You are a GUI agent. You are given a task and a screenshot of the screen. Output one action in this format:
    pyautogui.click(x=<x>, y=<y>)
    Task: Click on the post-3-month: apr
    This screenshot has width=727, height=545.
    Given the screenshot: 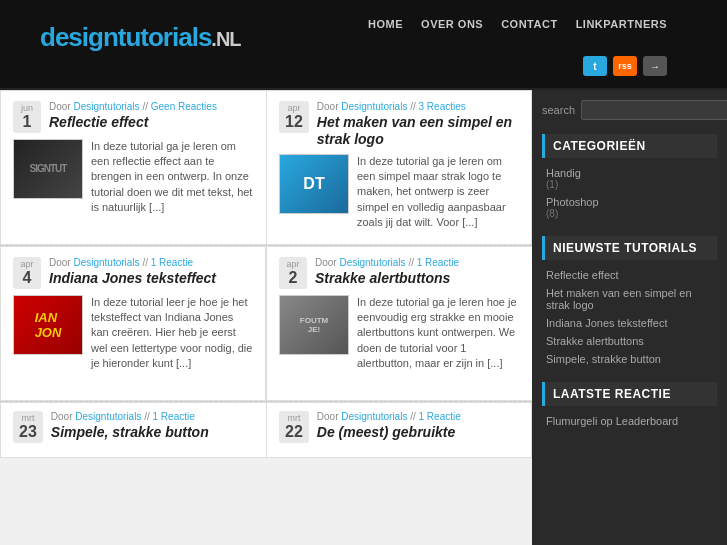 What is the action you would take?
    pyautogui.click(x=26, y=264)
    